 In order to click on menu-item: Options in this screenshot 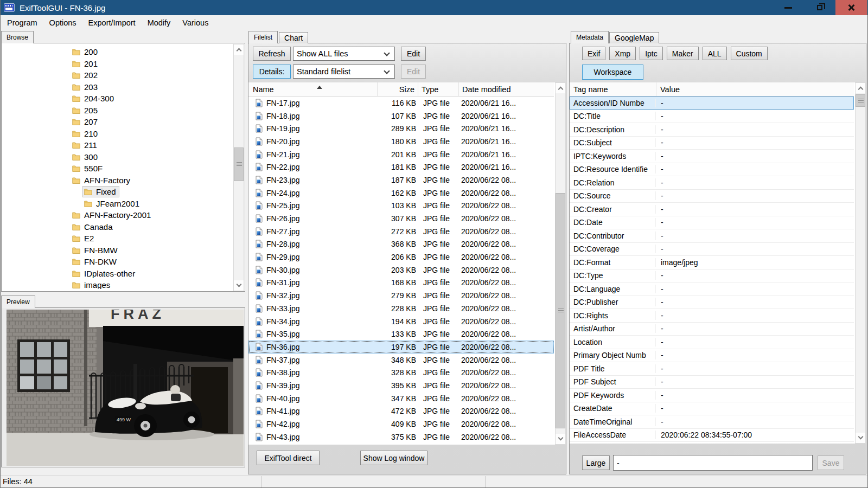, I will do `click(63, 23)`.